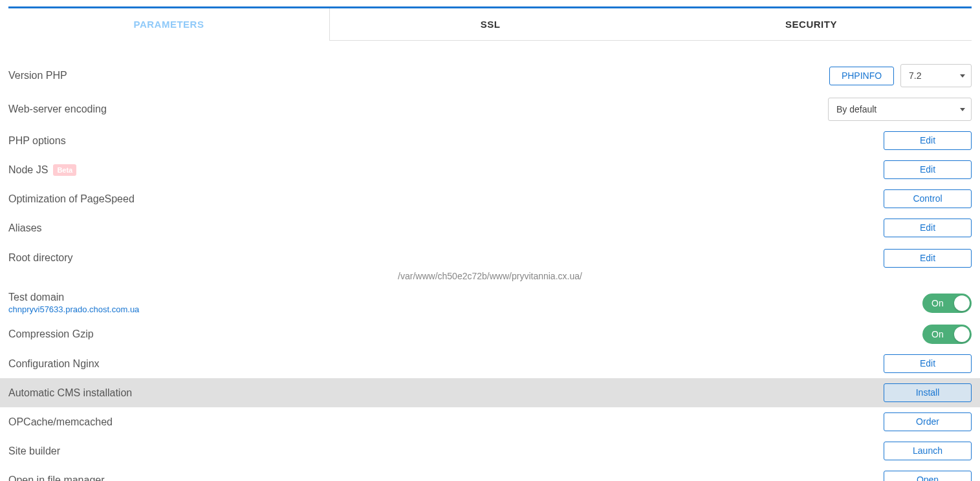  What do you see at coordinates (41, 258) in the screenshot?
I see `label-root-directory: Root directory` at bounding box center [41, 258].